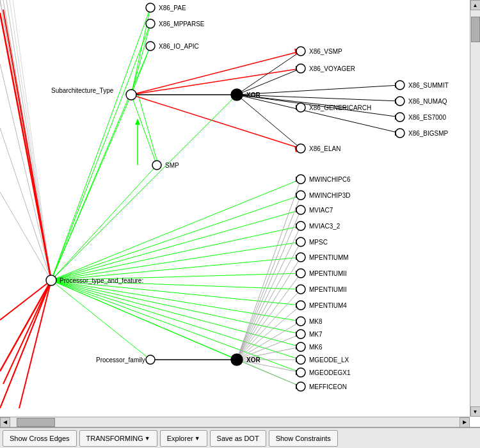 The height and width of the screenshot is (448, 480). What do you see at coordinates (328, 387) in the screenshot?
I see `svg-text: MEFFICEON` at bounding box center [328, 387].